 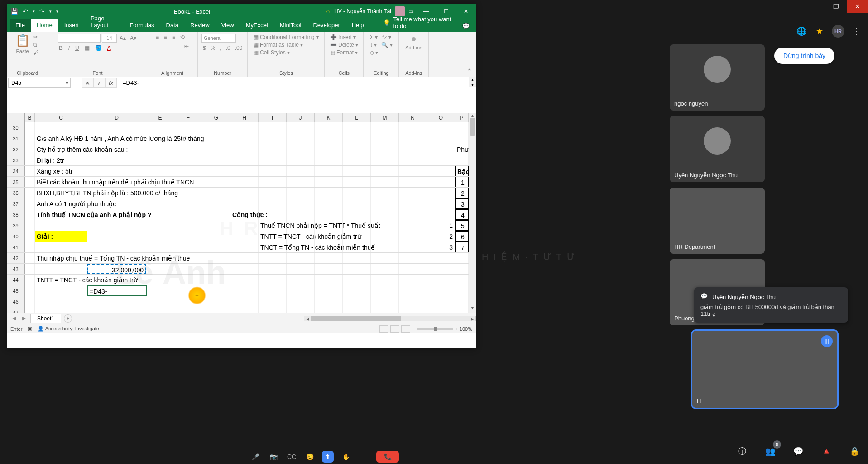 I want to click on cell-J45, so click(x=301, y=291).